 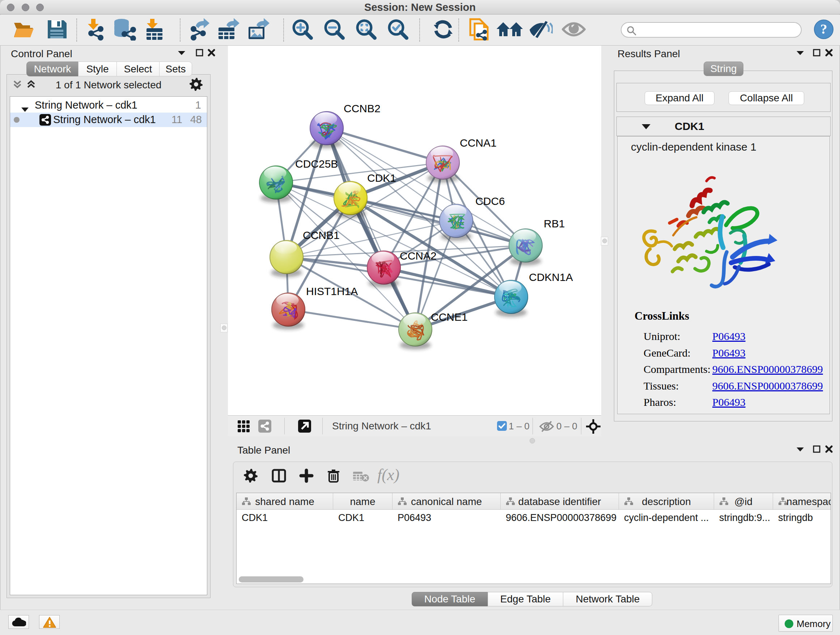 I want to click on network-options-gear-icon, so click(x=196, y=85).